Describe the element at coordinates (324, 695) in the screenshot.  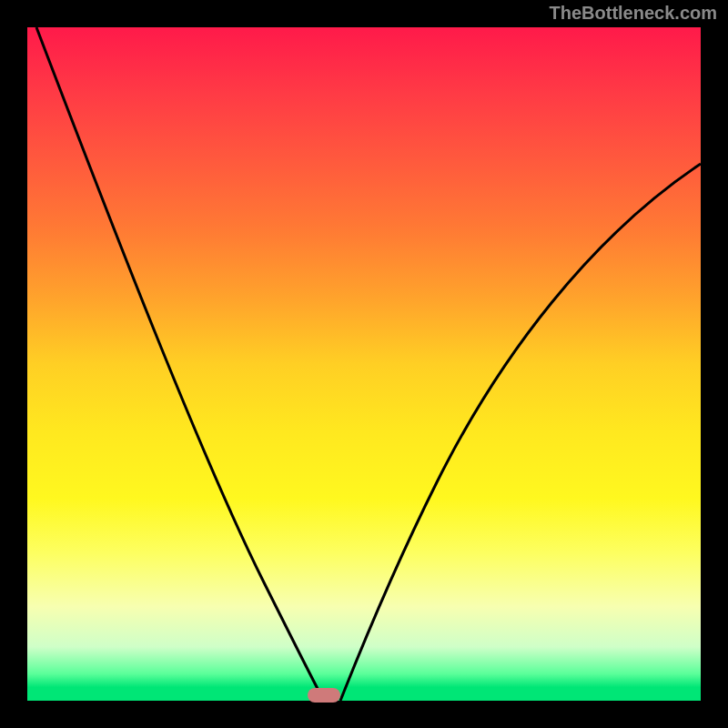
I see `bottleneck-marker` at that location.